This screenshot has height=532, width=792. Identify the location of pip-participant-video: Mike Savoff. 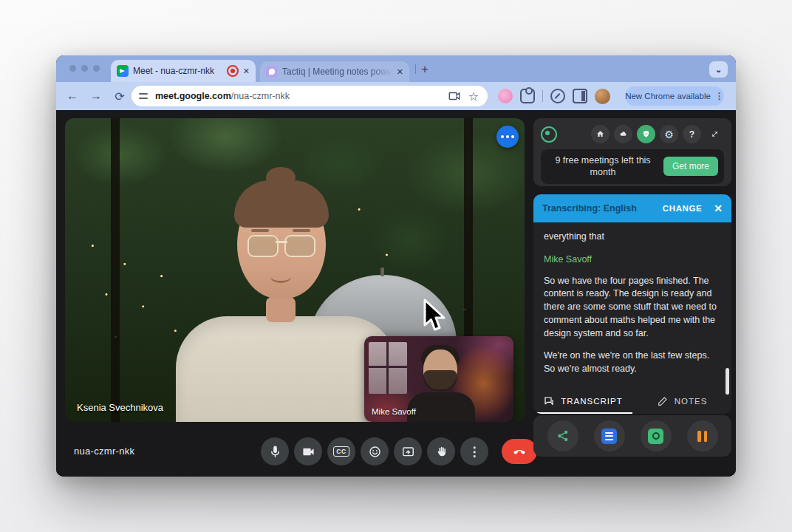
(439, 379).